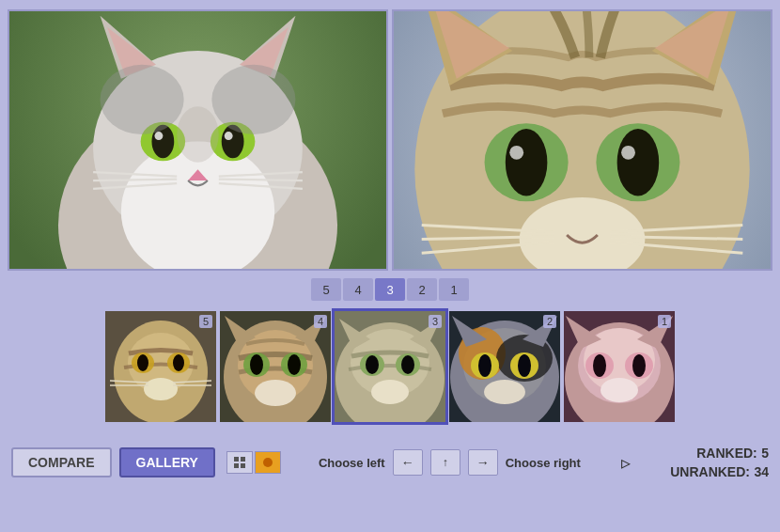 Image resolution: width=780 pixels, height=532 pixels. Describe the element at coordinates (765, 453) in the screenshot. I see `ranked-value: 5` at that location.